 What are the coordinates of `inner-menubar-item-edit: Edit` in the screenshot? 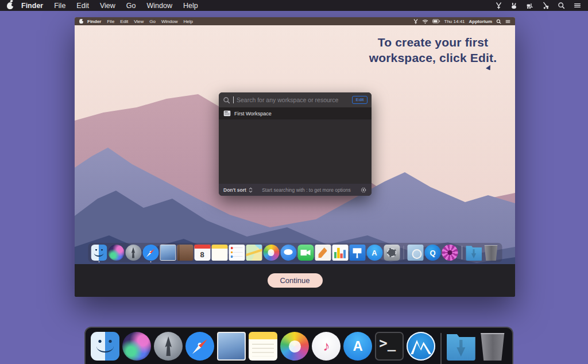 It's located at (124, 22).